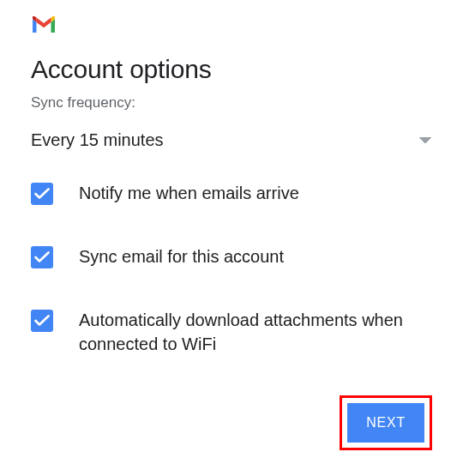  What do you see at coordinates (232, 103) in the screenshot?
I see `sync-frequency-label: Sync frequency:` at bounding box center [232, 103].